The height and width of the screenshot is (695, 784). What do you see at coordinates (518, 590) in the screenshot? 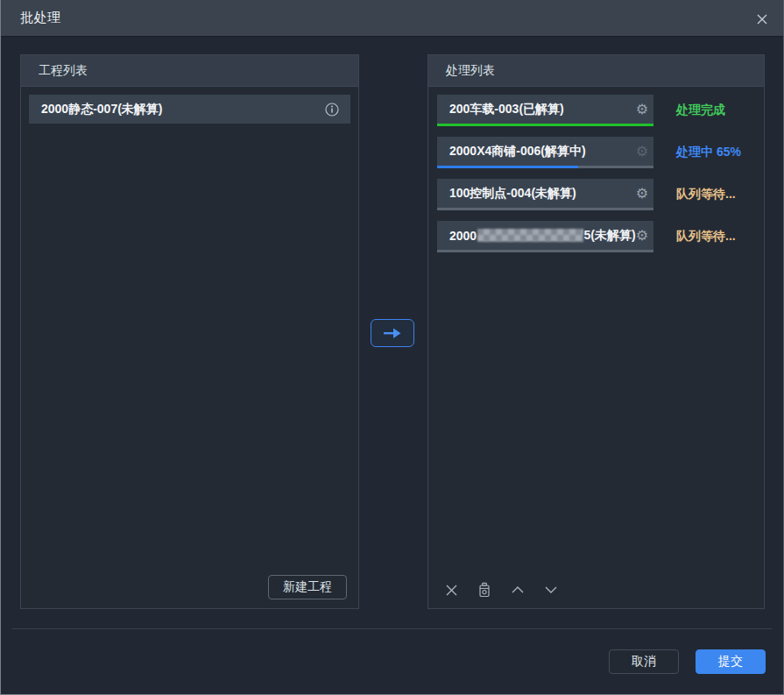
I see `move-up-icon` at bounding box center [518, 590].